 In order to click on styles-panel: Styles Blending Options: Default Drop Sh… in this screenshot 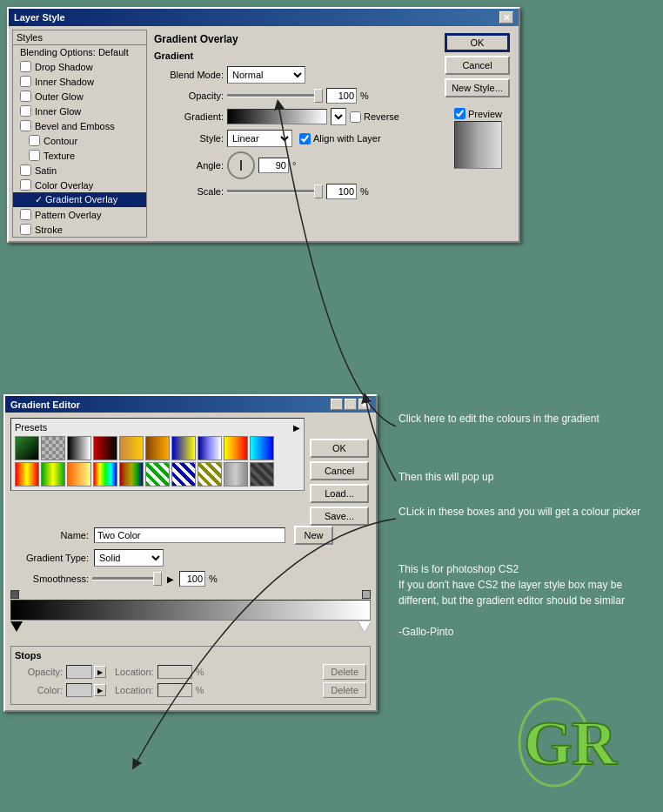, I will do `click(80, 134)`.